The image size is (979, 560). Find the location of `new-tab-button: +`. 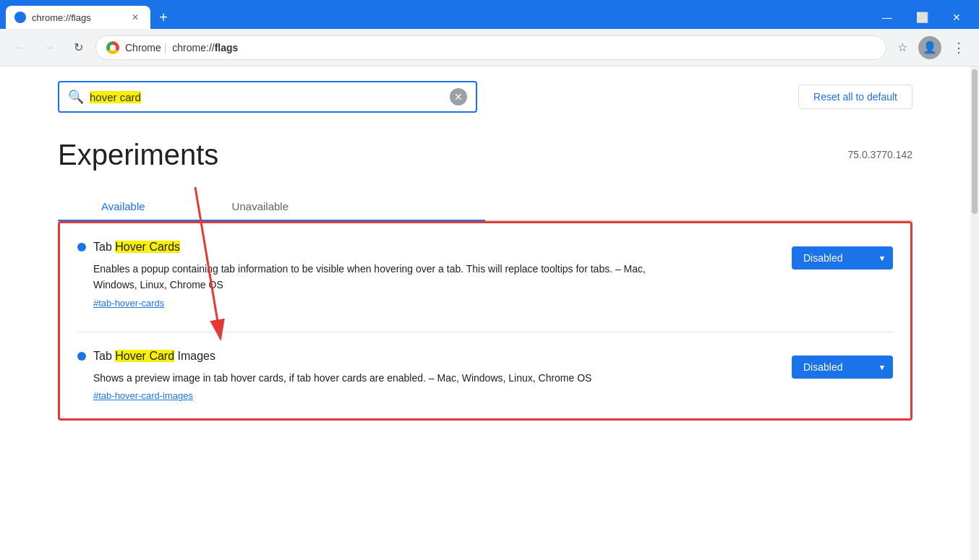

new-tab-button: + is located at coordinates (163, 17).